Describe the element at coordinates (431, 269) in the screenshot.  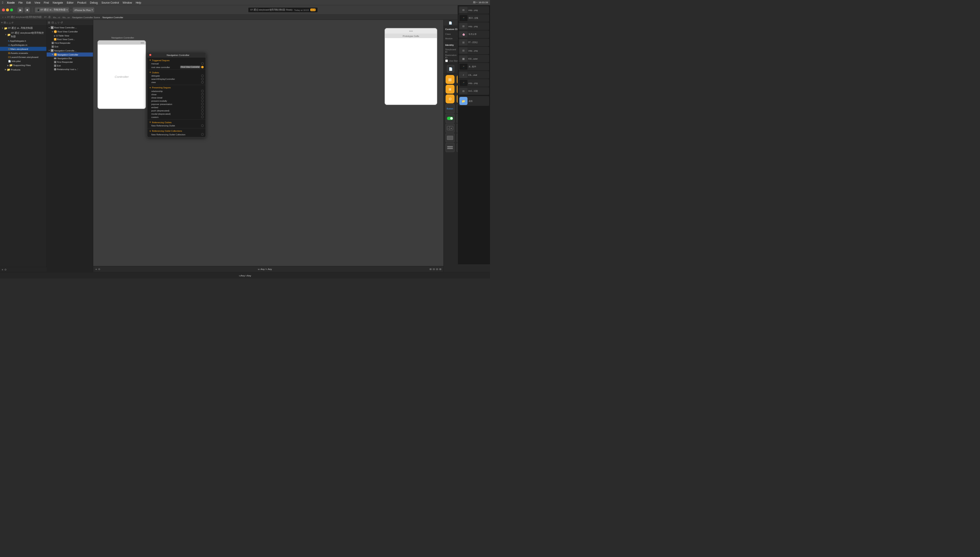
I see `canvas-icon-1: ⊞` at that location.